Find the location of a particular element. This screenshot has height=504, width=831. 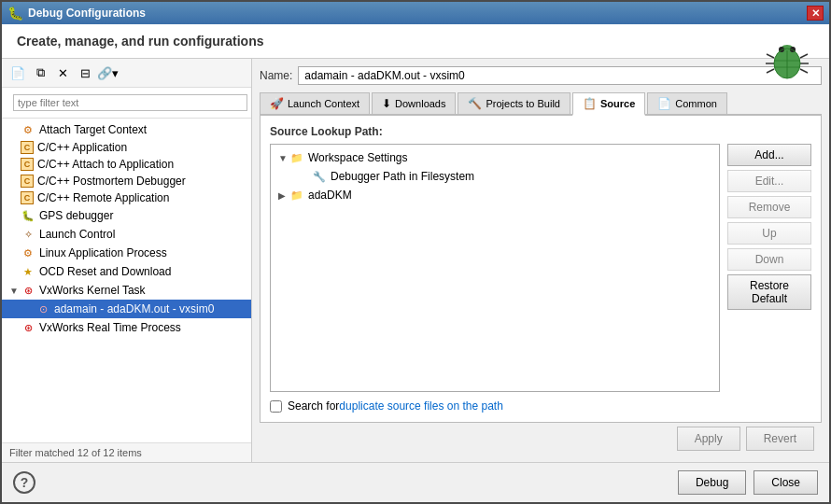

restore-default-button: Restore Default is located at coordinates (769, 292).